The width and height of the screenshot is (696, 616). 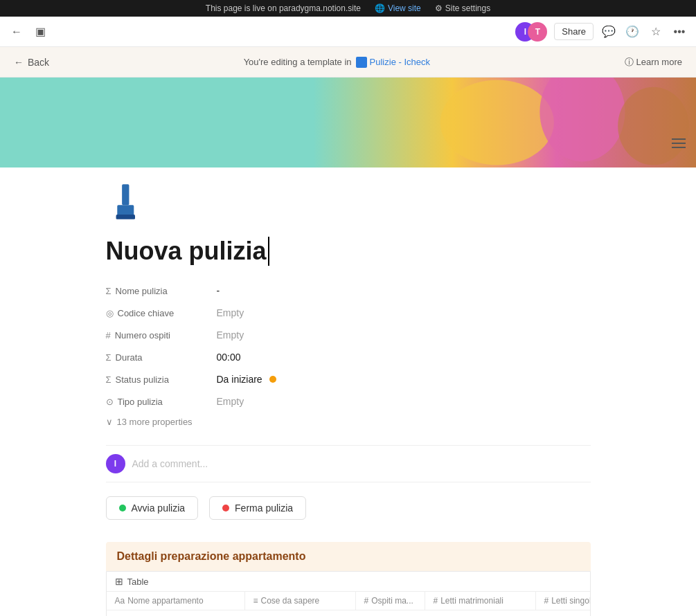 I want to click on section-header: Dettagli preparazione appartamento, so click(x=348, y=556).